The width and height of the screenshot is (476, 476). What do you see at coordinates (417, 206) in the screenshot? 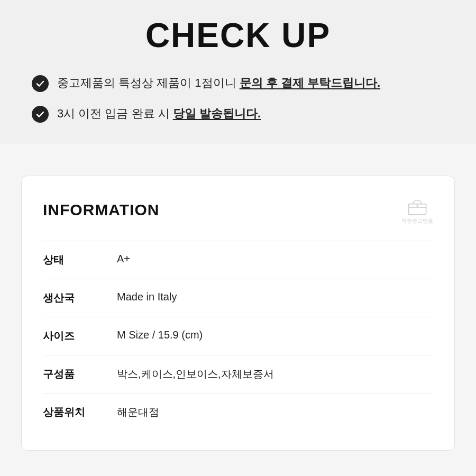
I see `brand-logo-svg` at bounding box center [417, 206].